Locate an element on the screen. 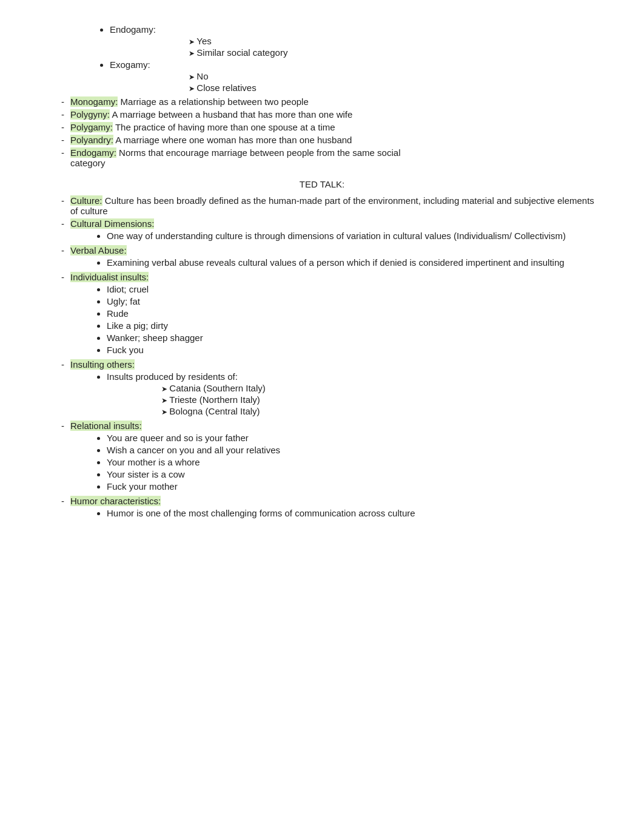 The width and height of the screenshot is (644, 835). culture-definition: Culture has been broadly defined as the … is located at coordinates (332, 206).